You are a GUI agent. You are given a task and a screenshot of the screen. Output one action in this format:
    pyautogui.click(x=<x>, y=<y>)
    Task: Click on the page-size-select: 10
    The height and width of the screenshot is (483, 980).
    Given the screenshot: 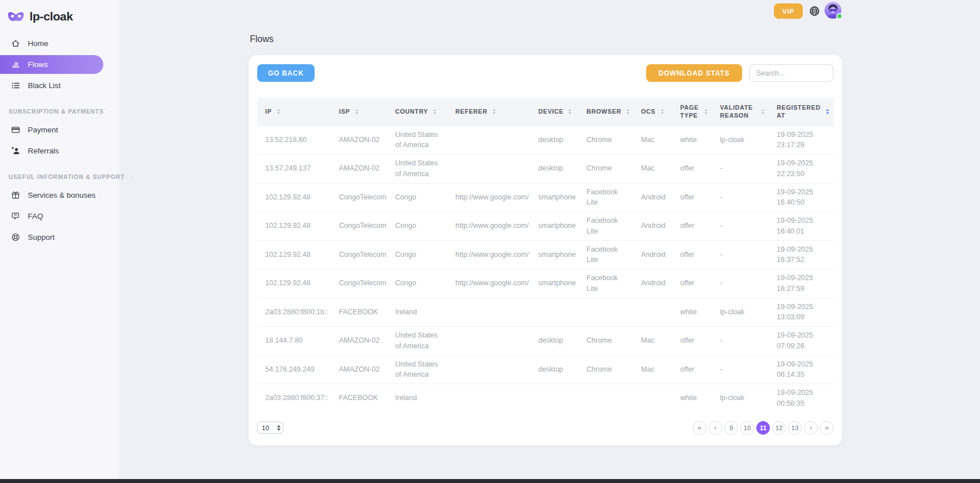 What is the action you would take?
    pyautogui.click(x=270, y=427)
    